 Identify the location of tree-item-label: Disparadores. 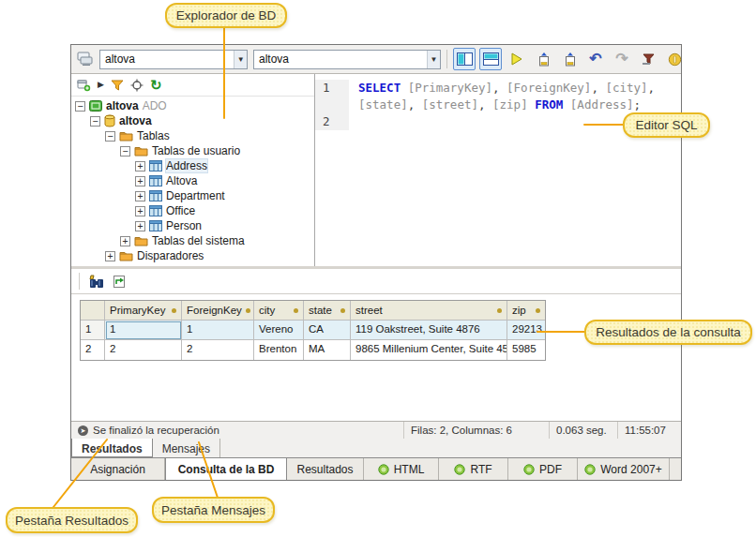
(171, 256).